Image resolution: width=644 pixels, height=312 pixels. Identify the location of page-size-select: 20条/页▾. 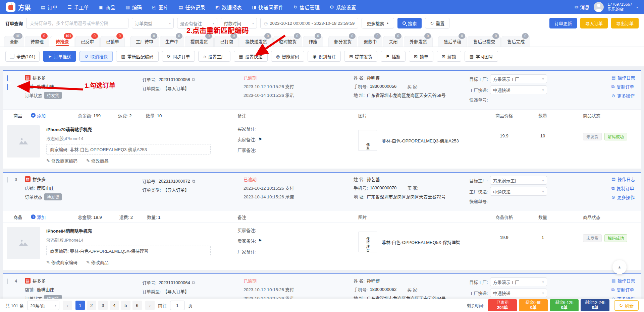
(43, 305).